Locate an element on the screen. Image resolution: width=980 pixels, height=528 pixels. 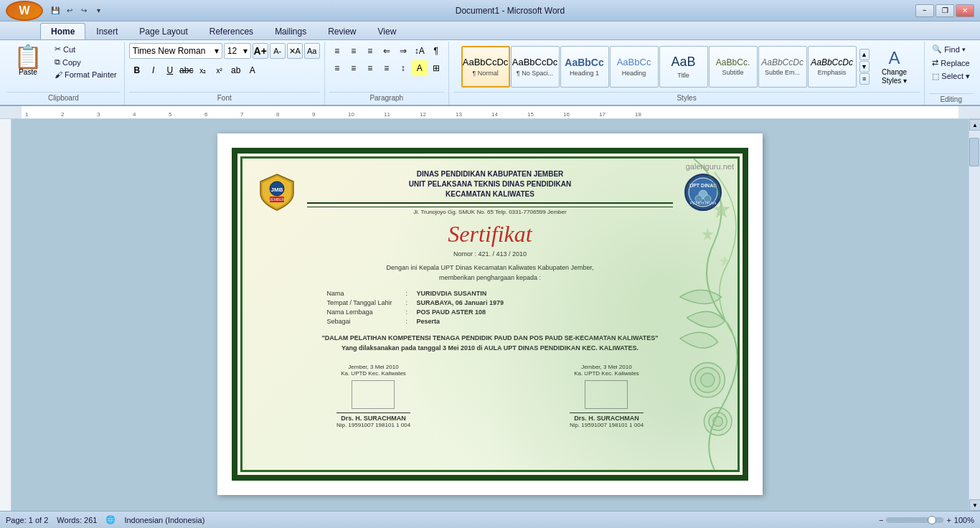
borders-button: ⊞ is located at coordinates (436, 68).